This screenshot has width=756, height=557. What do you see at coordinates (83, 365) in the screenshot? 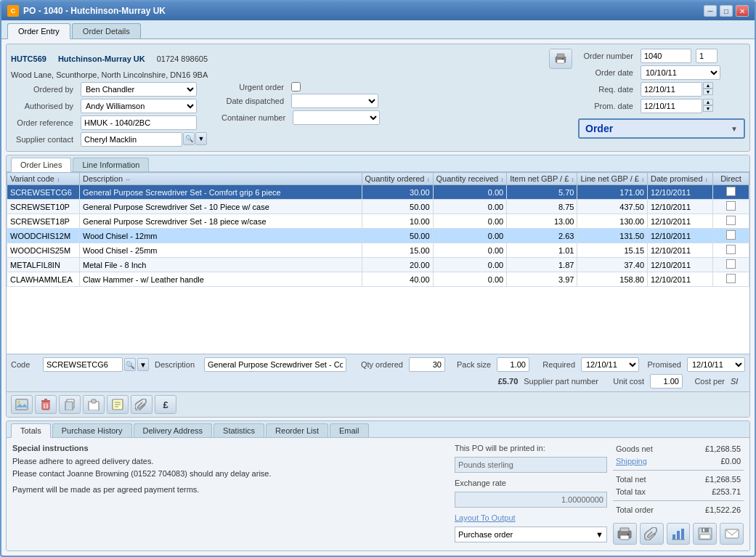
I see `detail-code-input` at bounding box center [83, 365].